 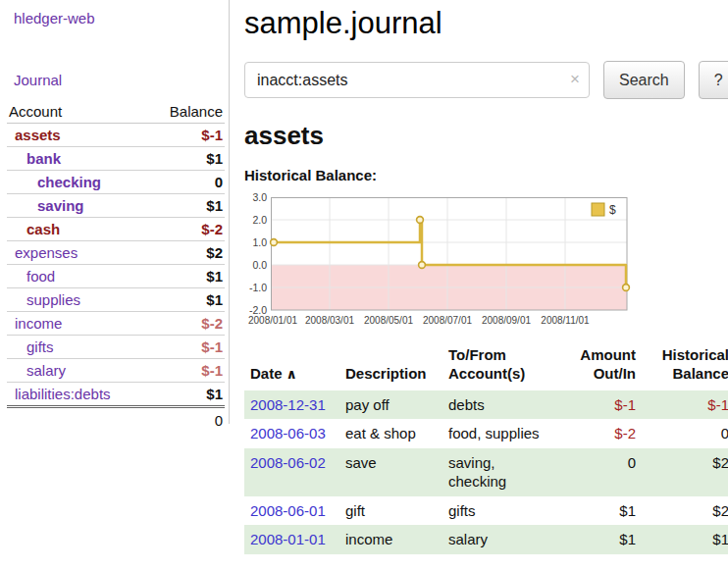 What do you see at coordinates (487, 473) in the screenshot?
I see `register-row: 2008-06-02 save saving, checking 0 $2` at bounding box center [487, 473].